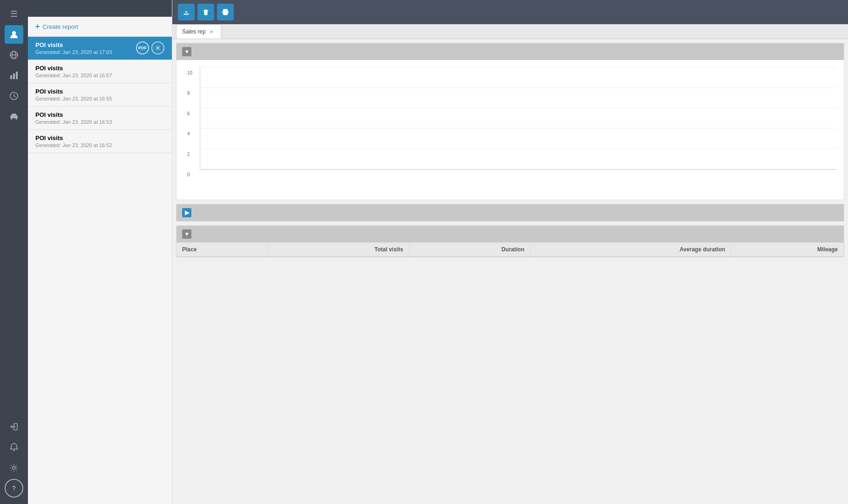  What do you see at coordinates (186, 12) in the screenshot?
I see `download-button` at bounding box center [186, 12].